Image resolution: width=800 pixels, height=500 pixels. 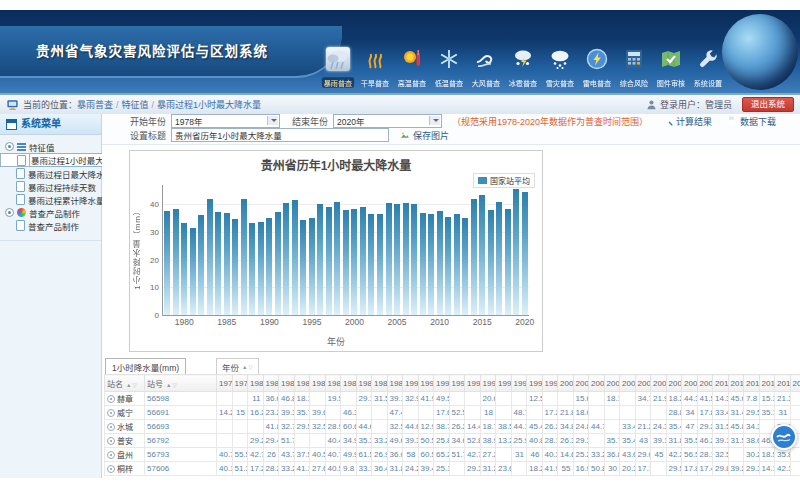 I want to click on table-row-56793: 盘州5679340.755.542.72643.737.540.540.749.…, so click(x=452, y=455).